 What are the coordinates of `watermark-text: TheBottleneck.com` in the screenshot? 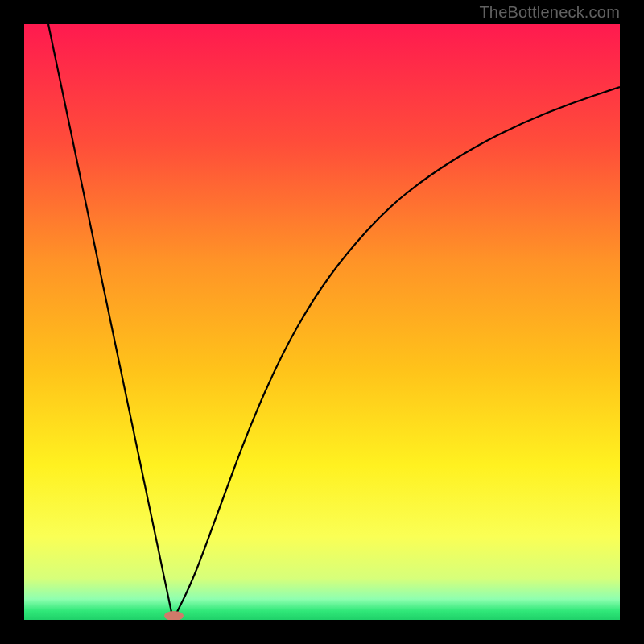 It's located at (549, 13).